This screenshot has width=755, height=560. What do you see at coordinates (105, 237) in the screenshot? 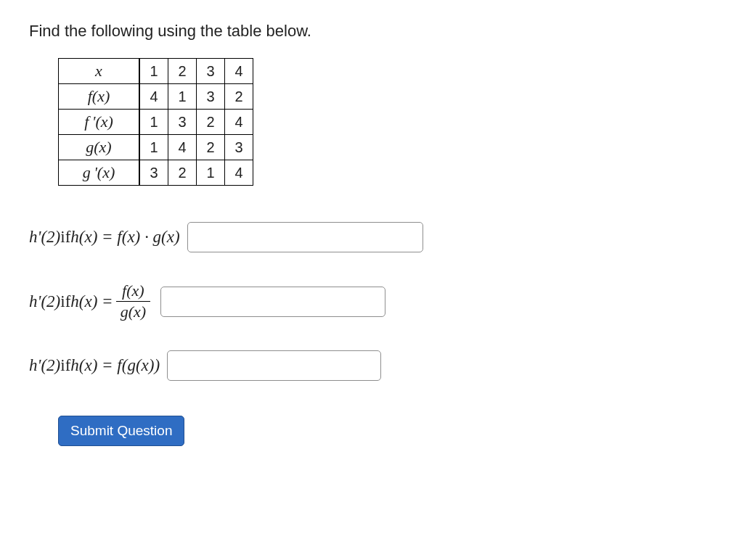
I see `question-label: h'(2) if h(x) = f(x) · g(x)` at bounding box center [105, 237].